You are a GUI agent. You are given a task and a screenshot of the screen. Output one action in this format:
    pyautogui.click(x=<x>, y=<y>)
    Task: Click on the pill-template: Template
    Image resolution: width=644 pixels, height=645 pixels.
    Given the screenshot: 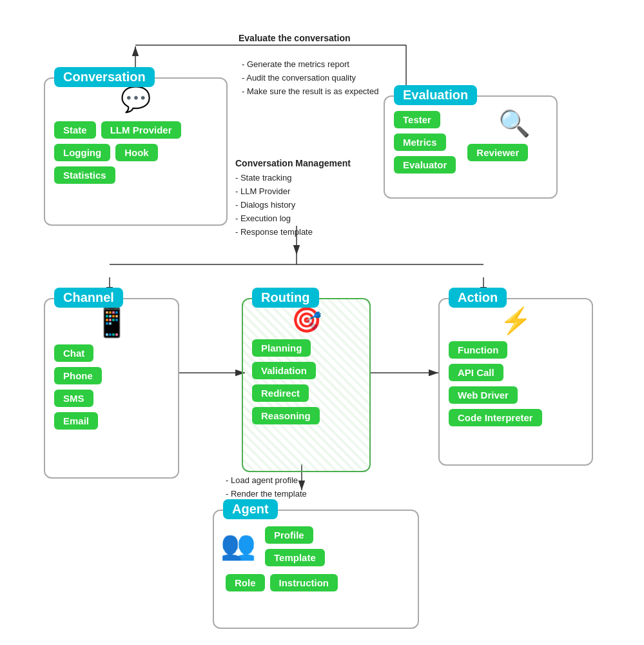 What is the action you would take?
    pyautogui.click(x=295, y=557)
    